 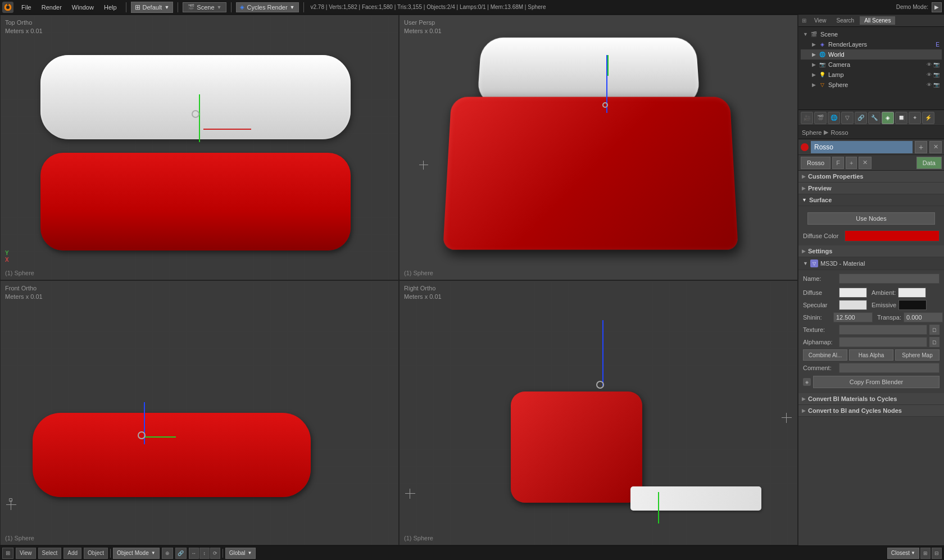 What do you see at coordinates (871, 75) in the screenshot?
I see `outliner-item-lamp: ▶ 💡 Lamp 👁 📷` at bounding box center [871, 75].